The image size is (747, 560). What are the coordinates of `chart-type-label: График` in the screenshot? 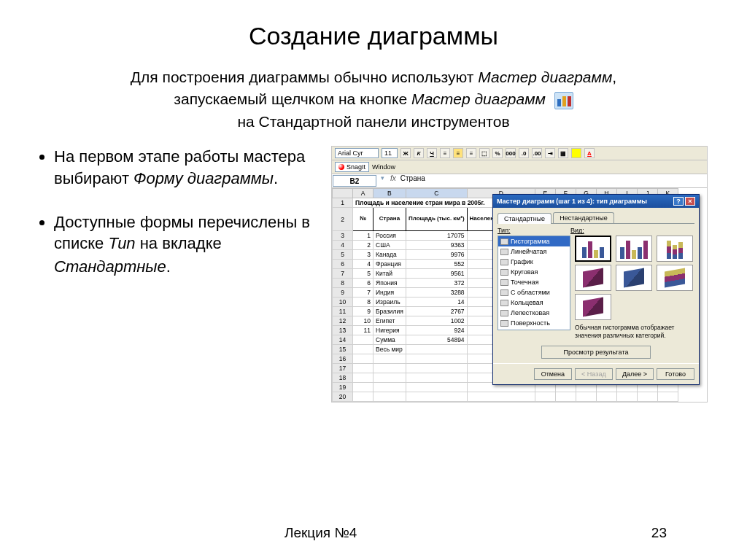 It's located at (522, 262).